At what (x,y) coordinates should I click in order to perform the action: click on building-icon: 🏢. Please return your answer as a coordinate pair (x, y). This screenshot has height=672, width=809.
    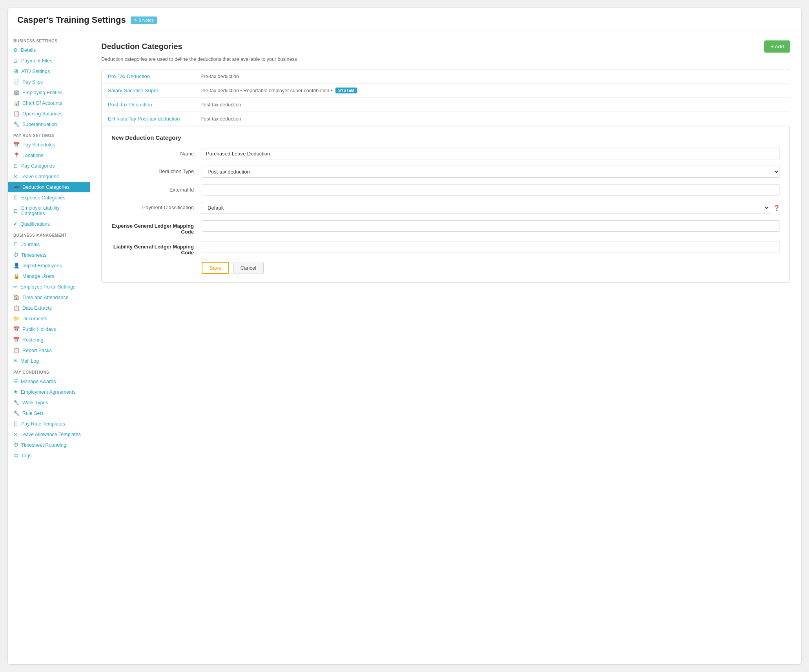
    Looking at the image, I should click on (16, 93).